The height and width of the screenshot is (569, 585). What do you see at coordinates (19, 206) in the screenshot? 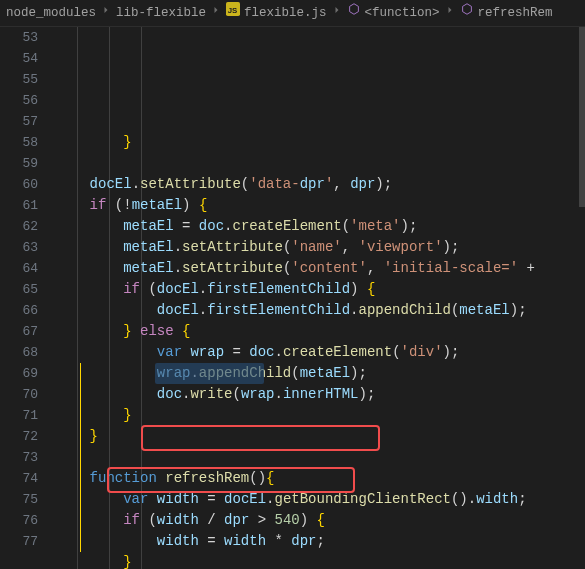
I see `line-number: 61` at bounding box center [19, 206].